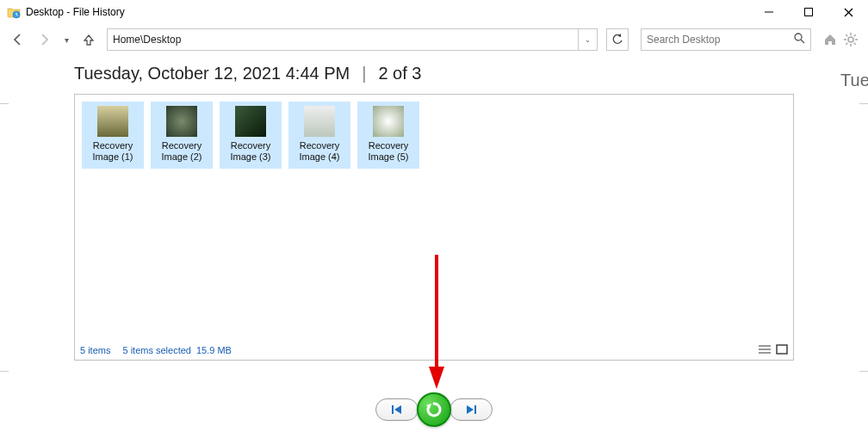 This screenshot has height=438, width=868. I want to click on address-text: Home\Desktop, so click(343, 40).